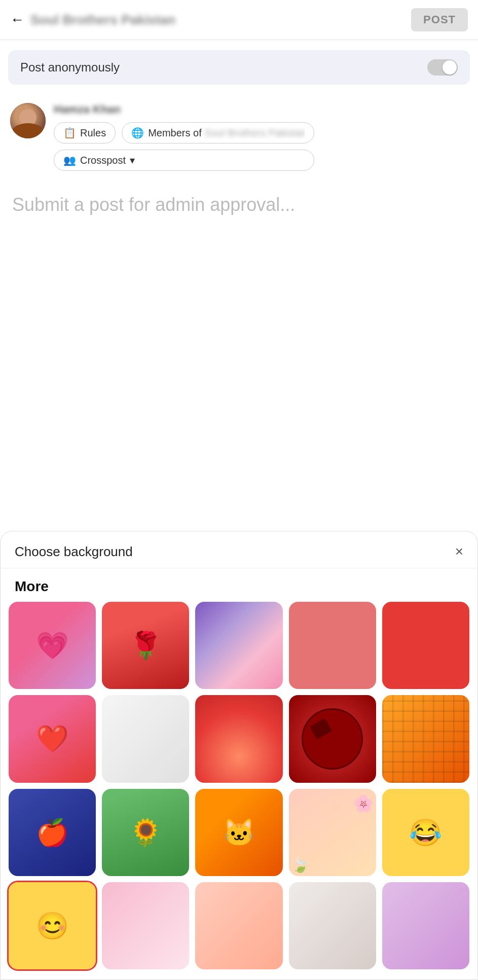 The width and height of the screenshot is (478, 980). What do you see at coordinates (53, 832) in the screenshot?
I see `apple-emoji: 🍎` at bounding box center [53, 832].